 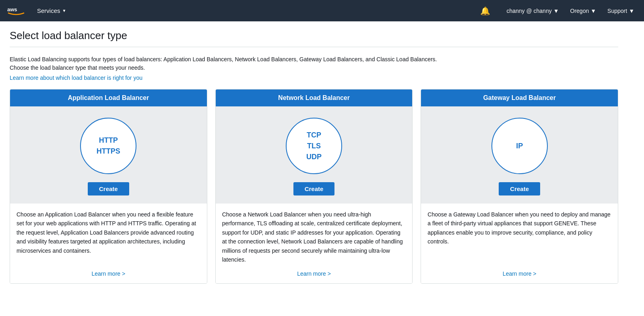 I want to click on support-label: Support, so click(x=617, y=11).